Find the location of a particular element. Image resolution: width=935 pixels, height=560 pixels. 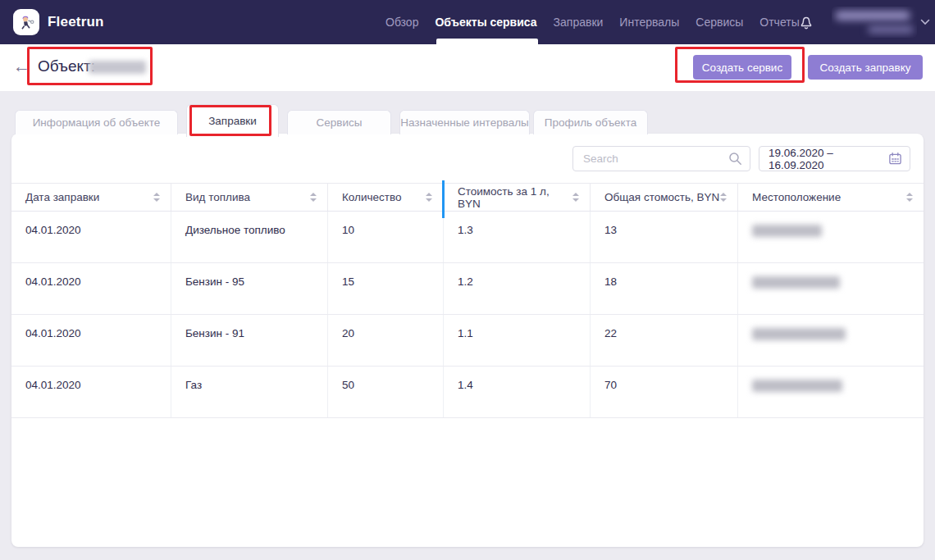

nav-item-reports: Отчеты is located at coordinates (779, 22).